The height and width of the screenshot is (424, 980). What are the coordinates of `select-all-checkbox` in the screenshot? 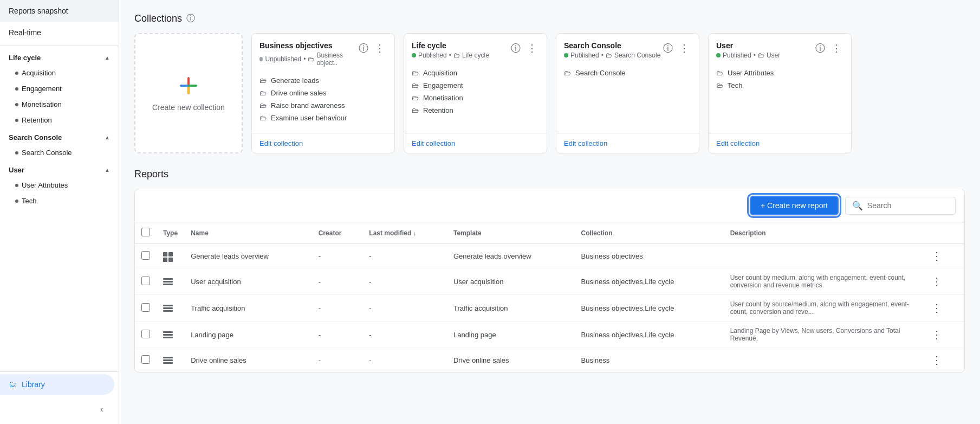 It's located at (146, 232).